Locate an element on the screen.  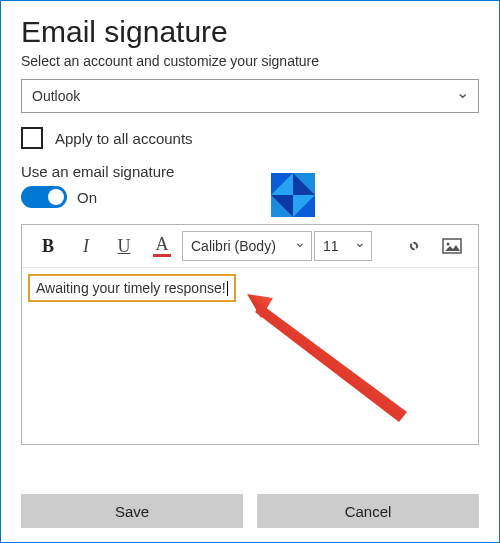
link-icon is located at coordinates (414, 246).